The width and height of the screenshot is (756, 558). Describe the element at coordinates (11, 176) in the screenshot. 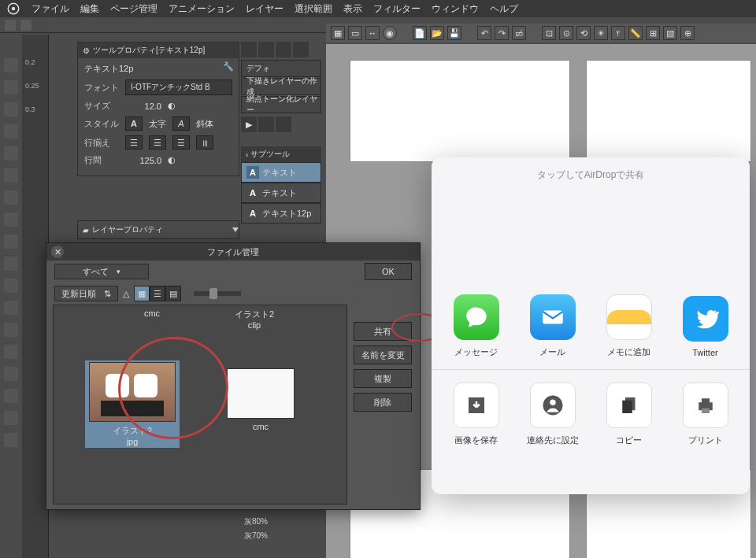

I see `tool-brush-icon` at that location.